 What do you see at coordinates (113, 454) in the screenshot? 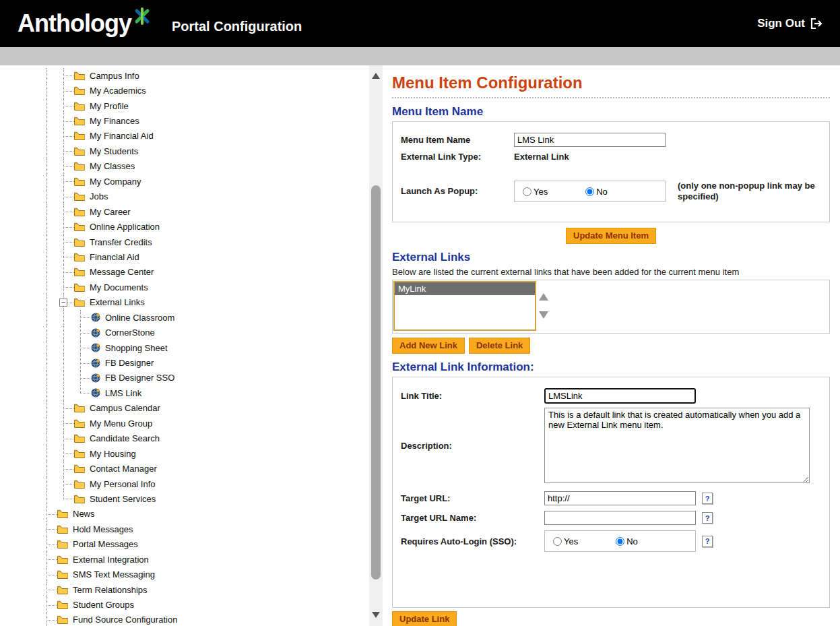
I see `tree-item-label: My Housing` at bounding box center [113, 454].